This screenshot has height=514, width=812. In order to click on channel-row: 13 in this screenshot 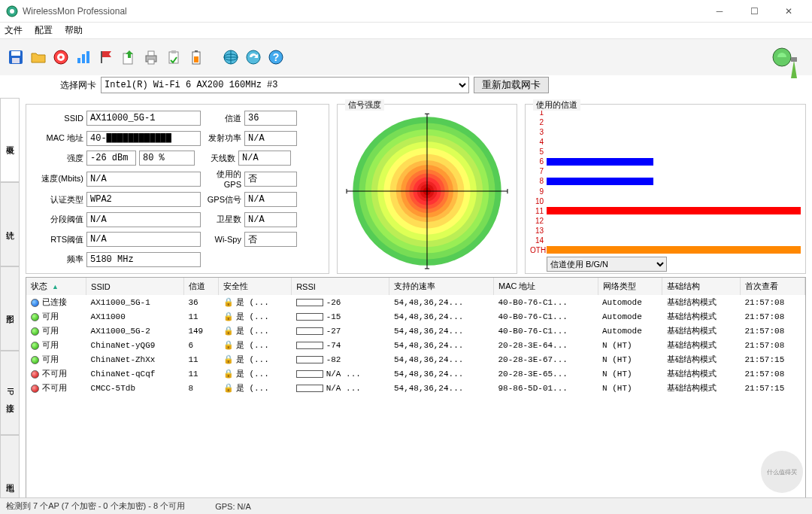, I will do `click(665, 230)`.